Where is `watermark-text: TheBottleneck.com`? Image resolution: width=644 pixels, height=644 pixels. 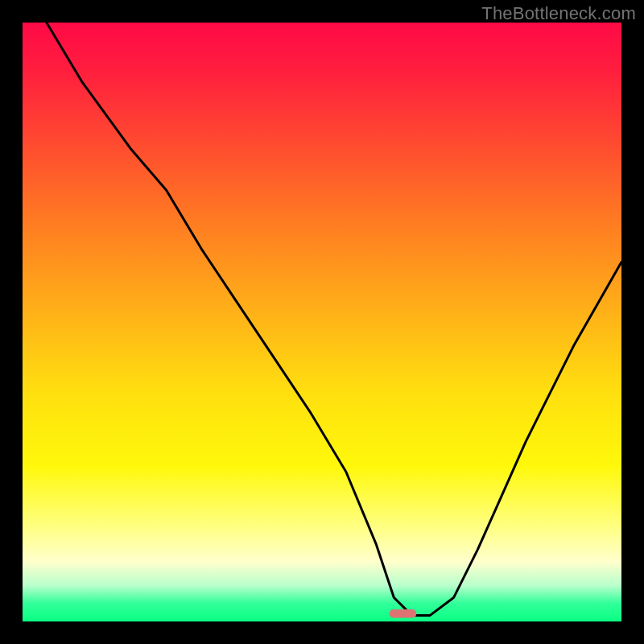
watermark-text: TheBottleneck.com is located at coordinates (559, 14).